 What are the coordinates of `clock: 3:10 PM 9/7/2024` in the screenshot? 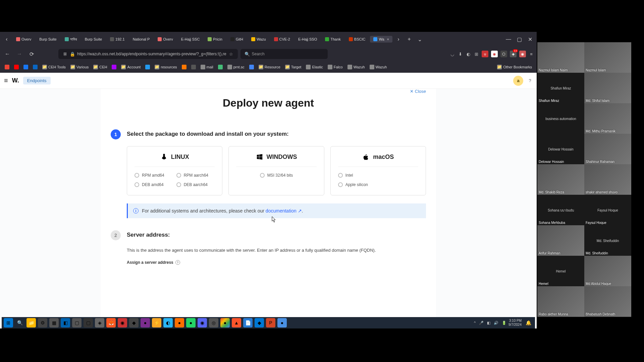 It's located at (515, 323).